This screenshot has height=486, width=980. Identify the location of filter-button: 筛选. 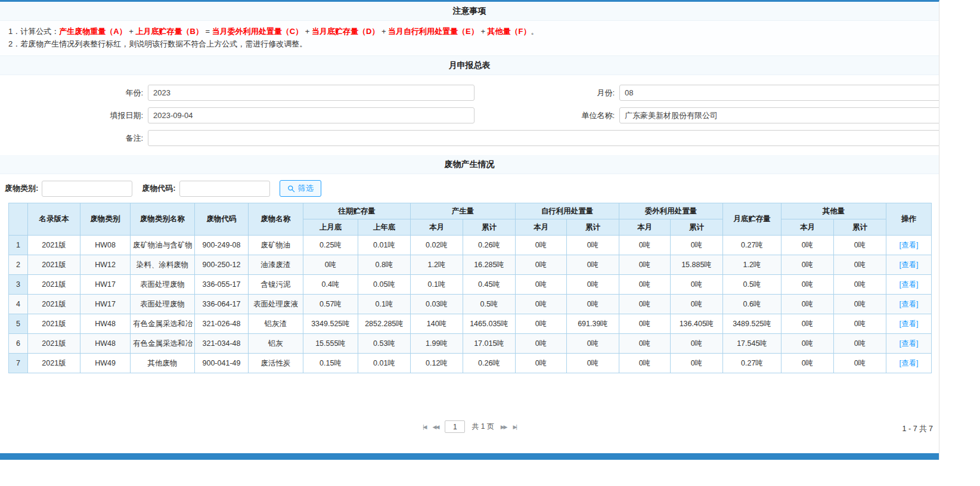
(300, 188).